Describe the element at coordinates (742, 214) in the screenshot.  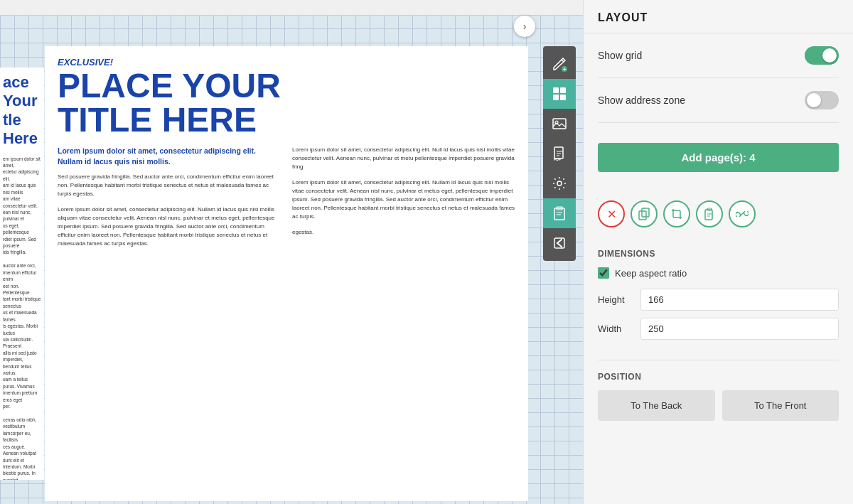
I see `link-icon` at that location.